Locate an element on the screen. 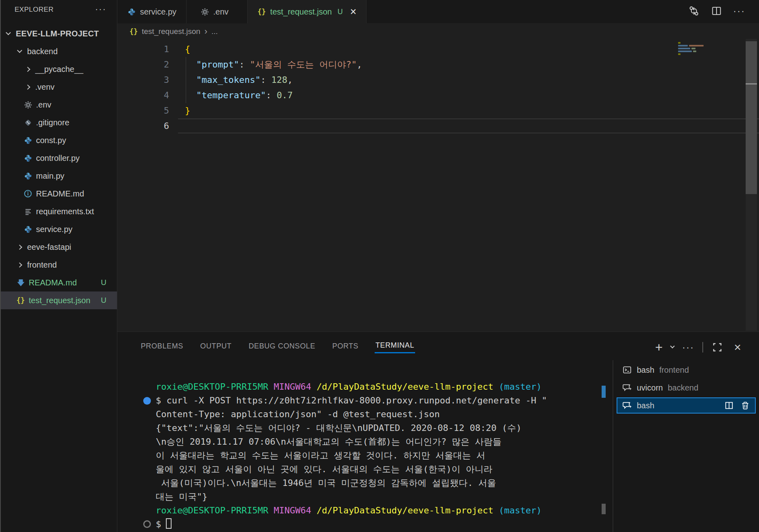 The image size is (759, 532). overview-ruler-cursor-marker is located at coordinates (751, 84).